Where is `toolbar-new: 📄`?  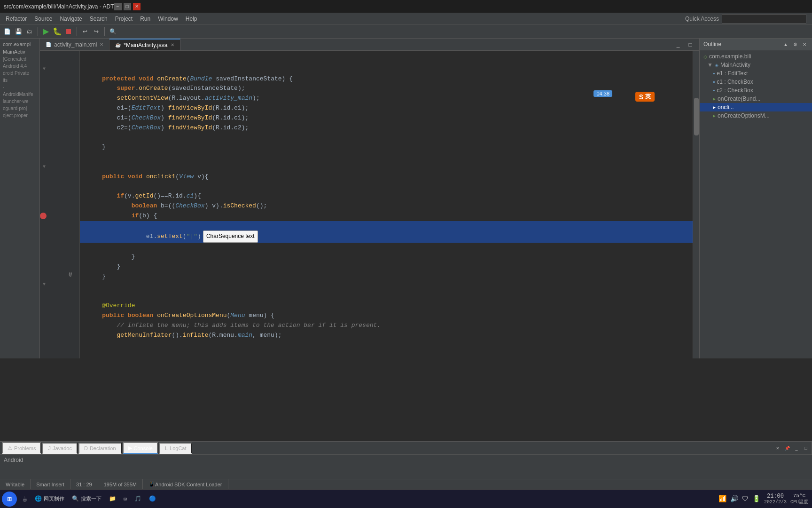 toolbar-new: 📄 is located at coordinates (7, 32).